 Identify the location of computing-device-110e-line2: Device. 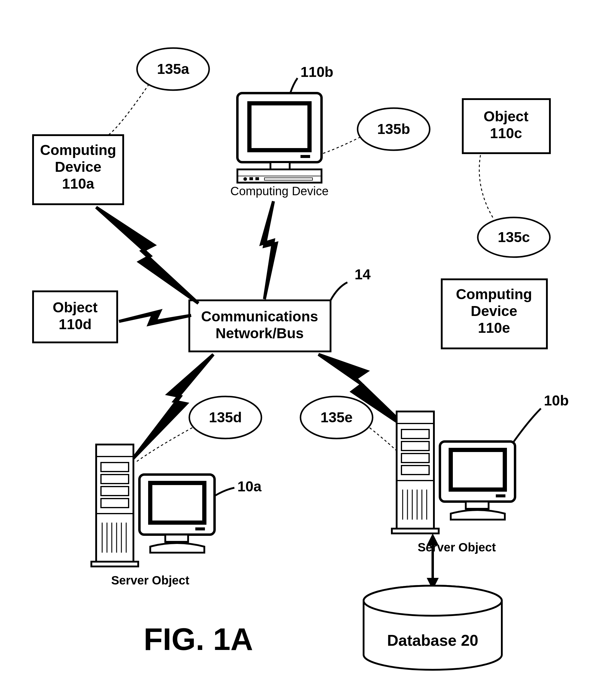
(494, 311).